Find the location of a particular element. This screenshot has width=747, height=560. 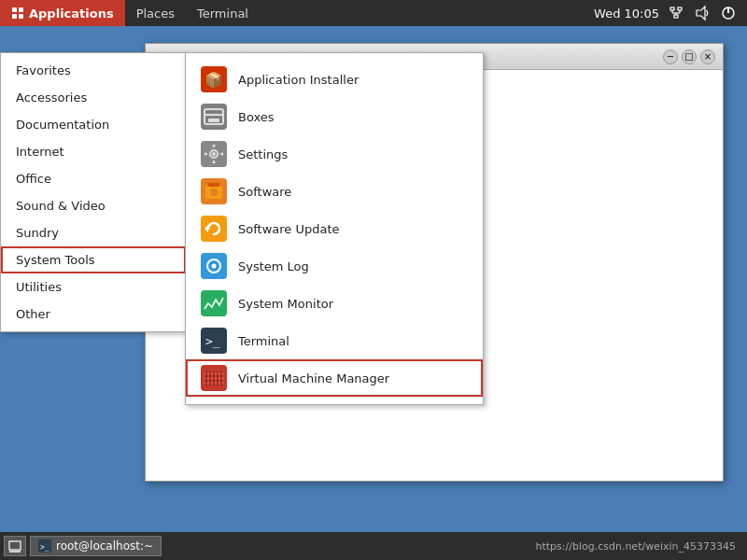

places-button: Places is located at coordinates (155, 13).